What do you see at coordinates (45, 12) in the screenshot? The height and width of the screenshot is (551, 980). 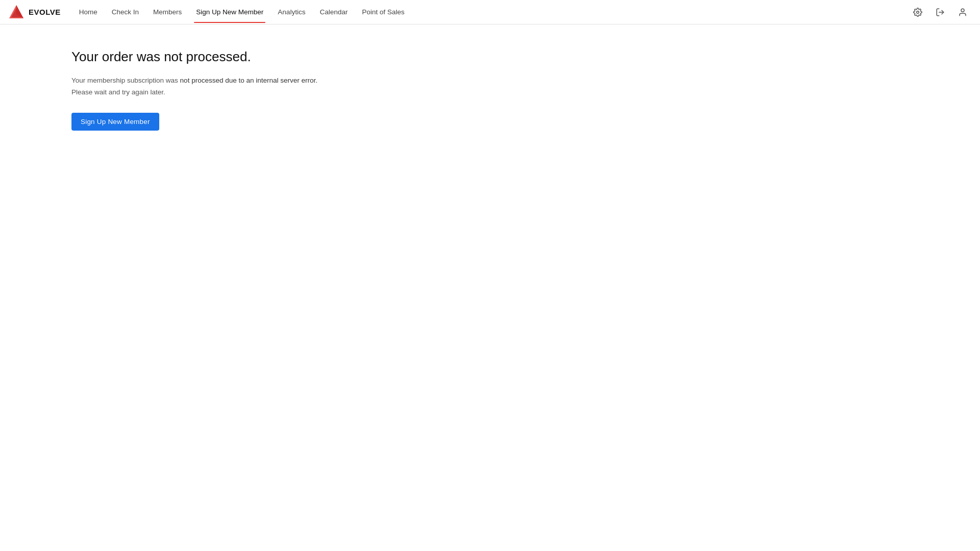 I see `brand-name: EVOLVE` at bounding box center [45, 12].